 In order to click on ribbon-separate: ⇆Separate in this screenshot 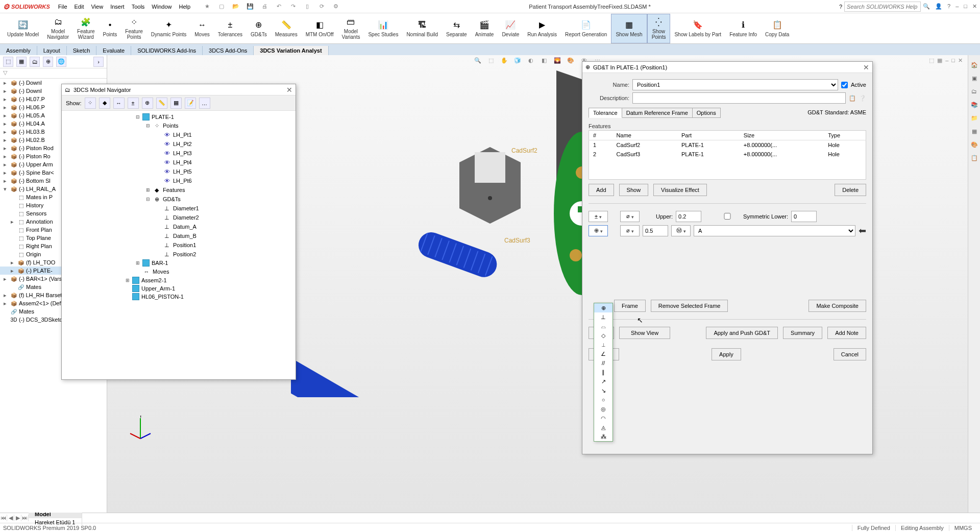, I will do `click(456, 29)`.